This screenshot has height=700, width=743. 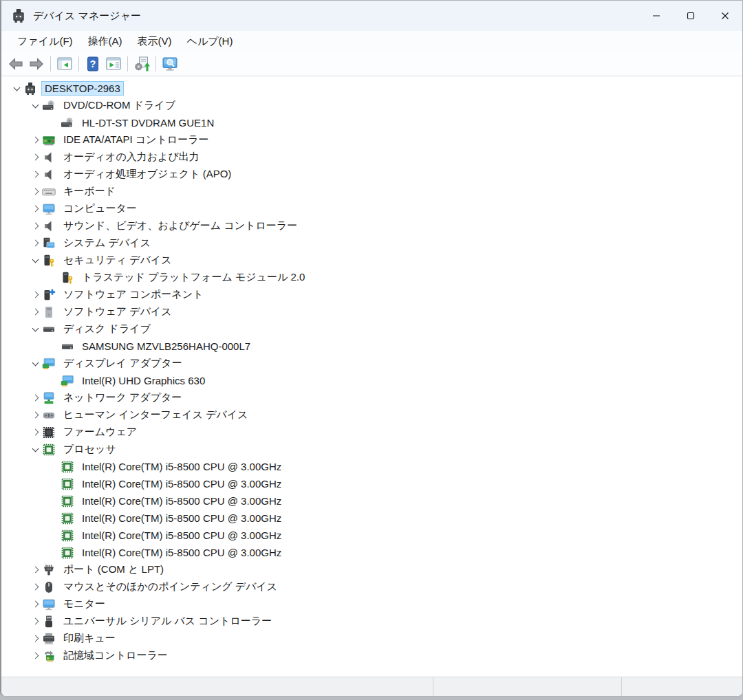 I want to click on tree-item-label: コンピューター, so click(x=100, y=209).